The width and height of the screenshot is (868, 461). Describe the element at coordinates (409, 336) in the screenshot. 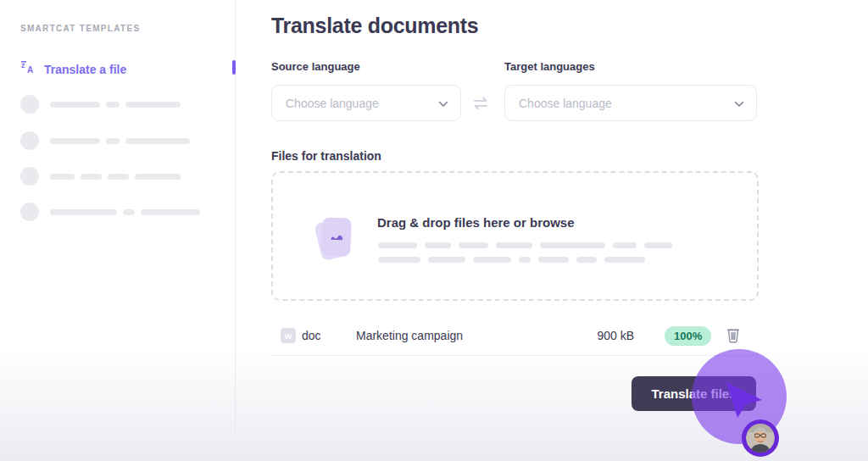

I see `file-name: Marketing campaign` at that location.